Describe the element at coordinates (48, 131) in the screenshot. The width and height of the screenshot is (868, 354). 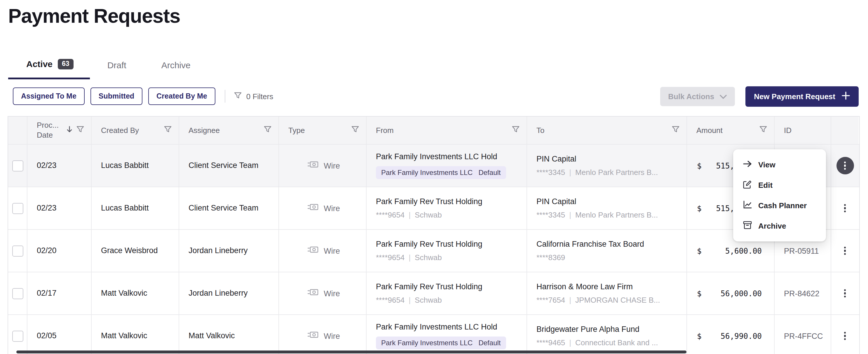
I see `header-proc-date-label: Proc... Date` at that location.